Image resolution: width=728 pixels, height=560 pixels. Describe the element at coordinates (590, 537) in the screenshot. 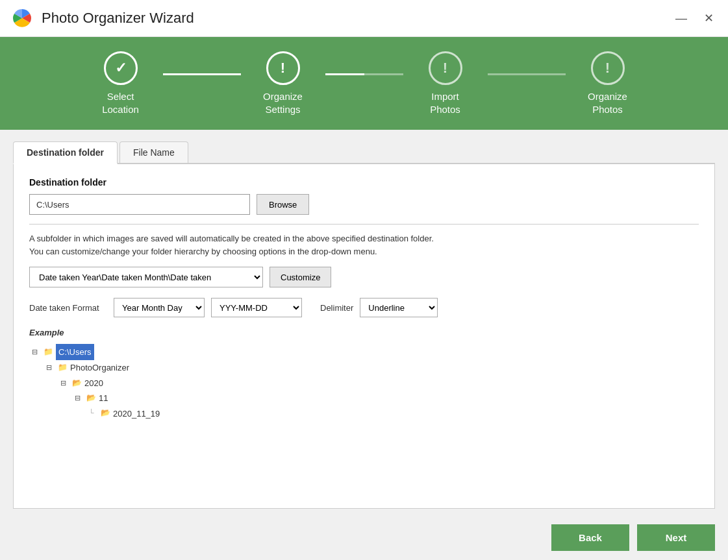

I see `back-button: Back` at that location.